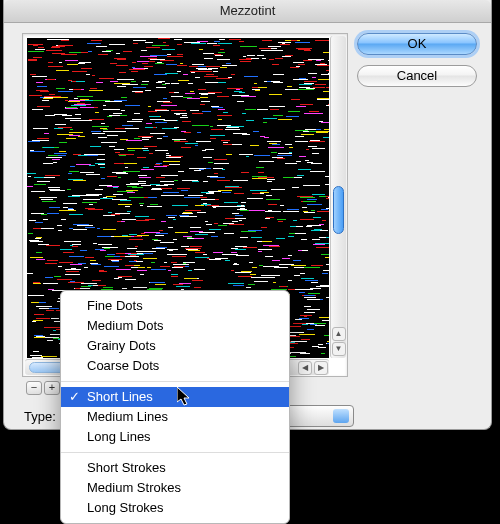  I want to click on menu-item-long-strokes: Long Strokes, so click(175, 508).